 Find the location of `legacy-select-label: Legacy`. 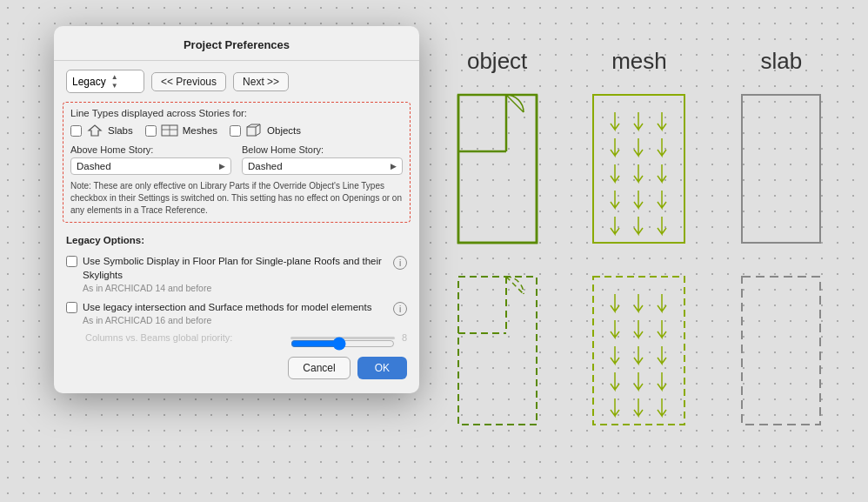

legacy-select-label: Legacy is located at coordinates (89, 82).